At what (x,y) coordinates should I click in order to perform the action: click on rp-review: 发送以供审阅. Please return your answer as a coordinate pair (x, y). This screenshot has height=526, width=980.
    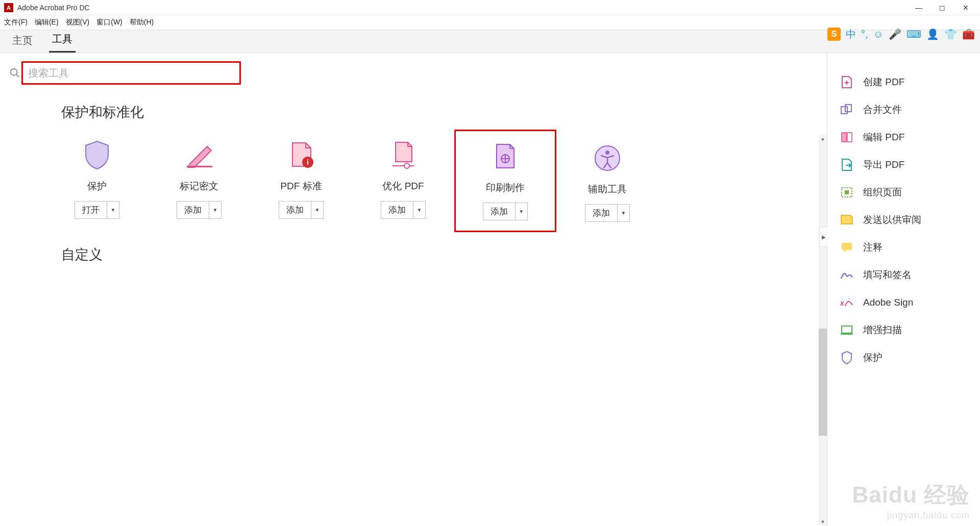
    Looking at the image, I should click on (910, 220).